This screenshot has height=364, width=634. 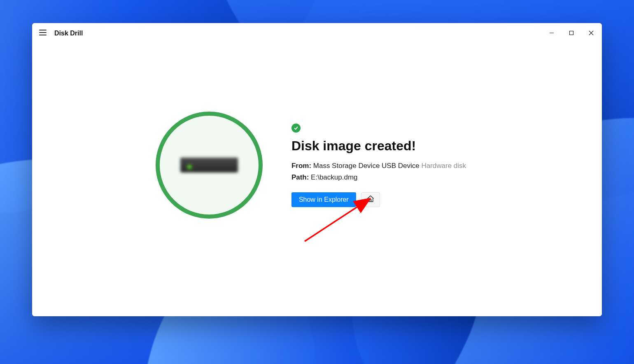 What do you see at coordinates (591, 33) in the screenshot?
I see `close-button` at bounding box center [591, 33].